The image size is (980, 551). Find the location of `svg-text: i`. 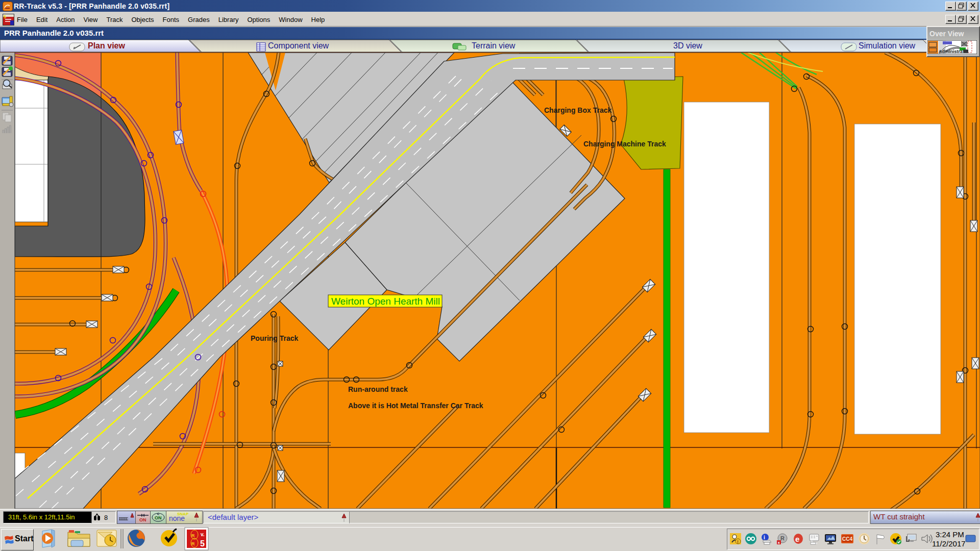

svg-text: i is located at coordinates (765, 538).